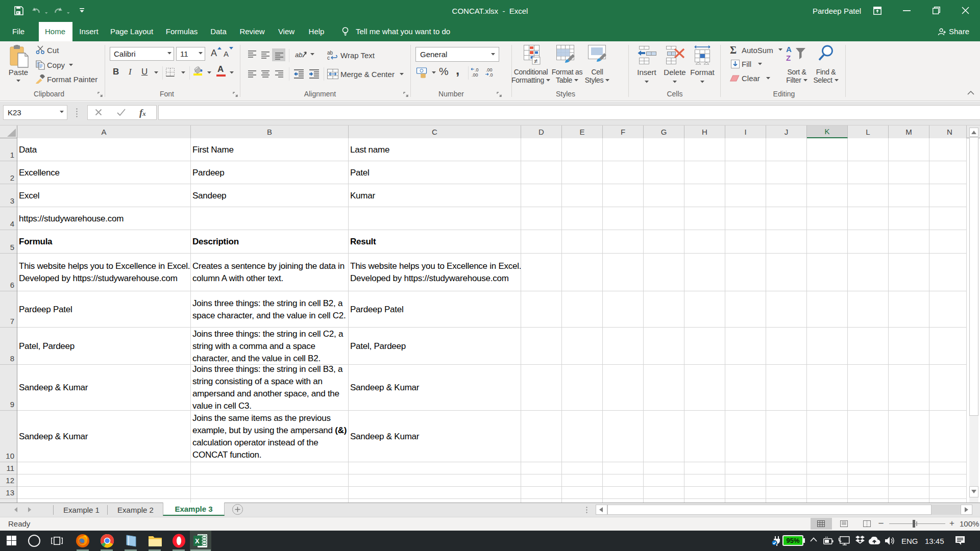 This screenshot has width=980, height=551. I want to click on svg-text: X, so click(197, 541).